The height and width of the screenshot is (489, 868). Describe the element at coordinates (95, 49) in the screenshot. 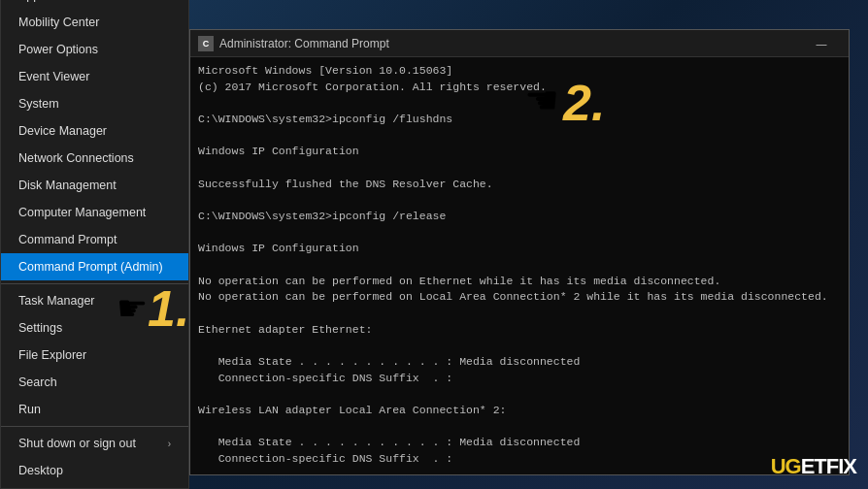

I see `menu-item-power-options: Power Options` at that location.